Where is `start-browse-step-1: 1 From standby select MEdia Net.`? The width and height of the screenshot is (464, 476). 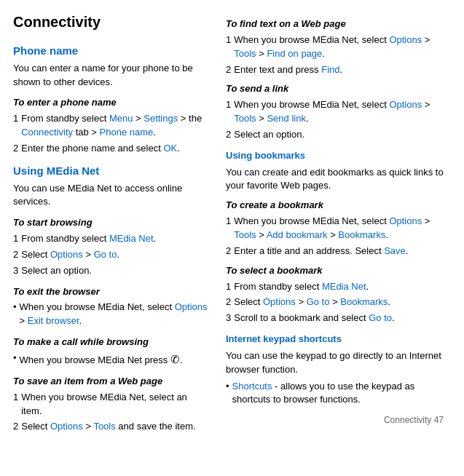 start-browse-step-1: 1 From standby select MEdia Net. is located at coordinates (111, 239).